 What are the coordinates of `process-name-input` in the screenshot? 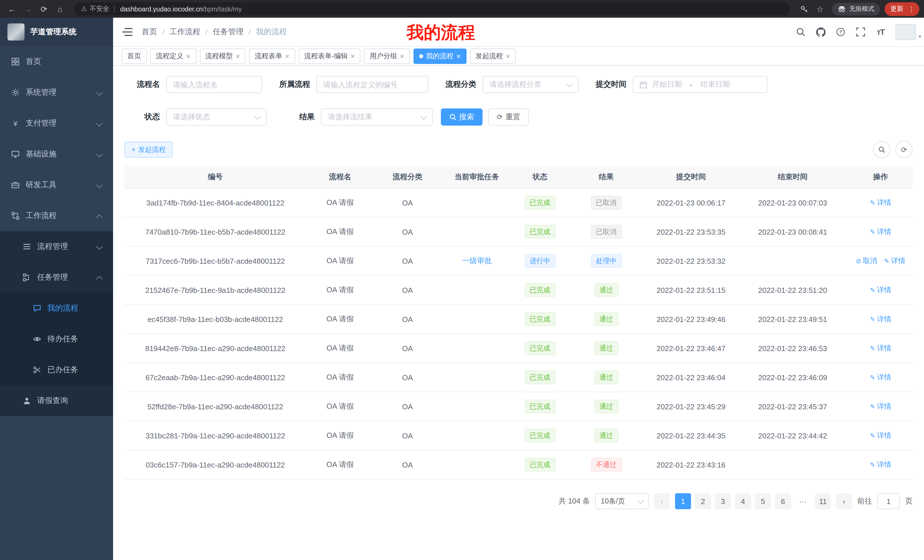 It's located at (214, 85).